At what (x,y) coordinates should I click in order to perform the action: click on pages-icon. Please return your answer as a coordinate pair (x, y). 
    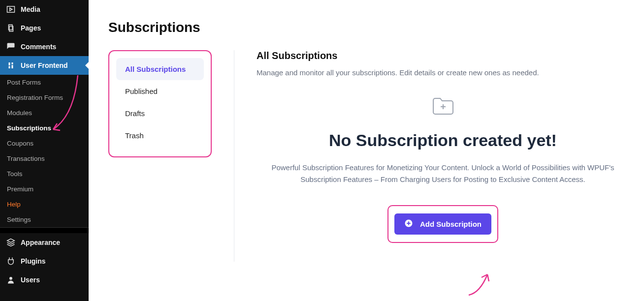
    Looking at the image, I should click on (11, 28).